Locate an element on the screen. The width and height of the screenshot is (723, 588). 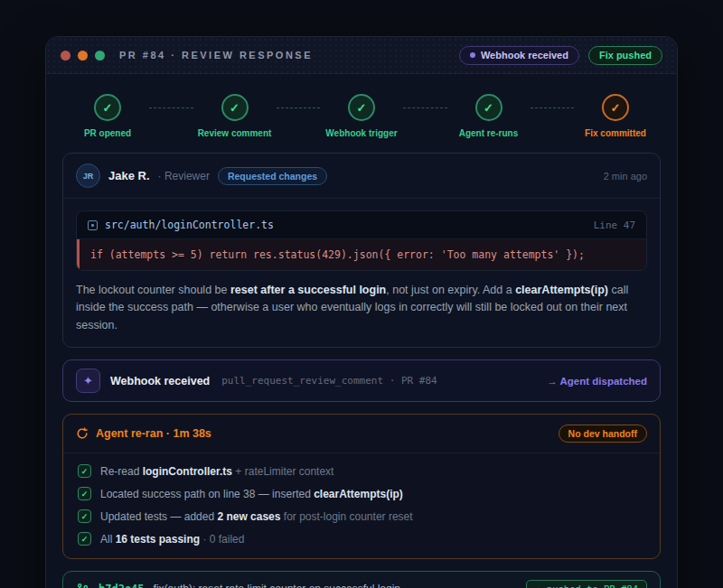
text-segment: loginController.ts is located at coordinates (188, 471).